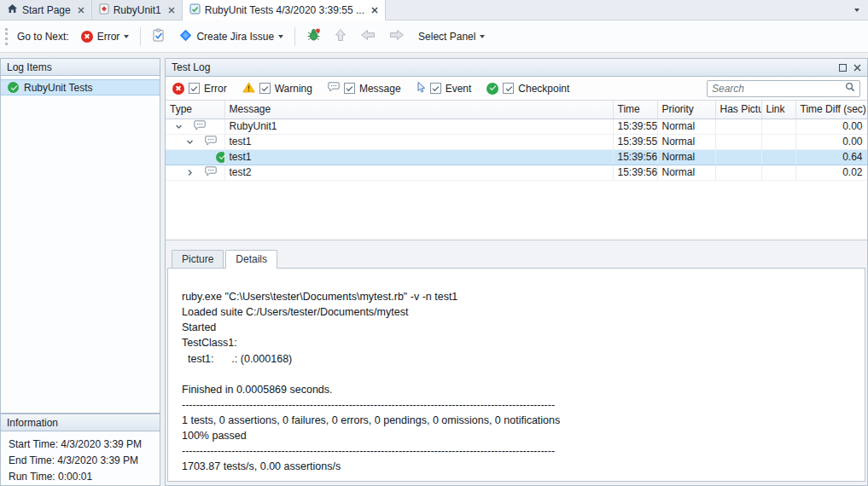 Image resolution: width=868 pixels, height=486 pixels. I want to click on search-icon, so click(850, 89).